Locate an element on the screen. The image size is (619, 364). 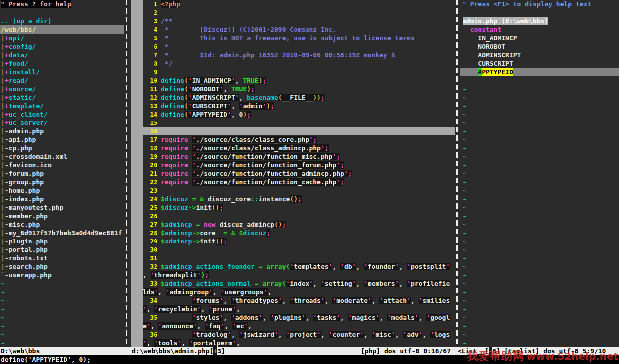
tree-item-dir: |+source/ is located at coordinates (62, 89).